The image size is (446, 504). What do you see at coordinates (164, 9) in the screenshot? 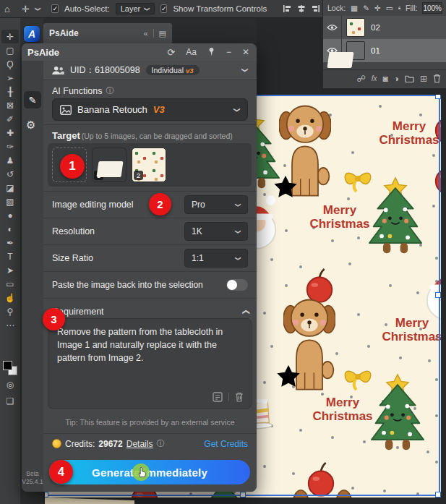
I see `show-transform-checkbox: ✓` at bounding box center [164, 9].